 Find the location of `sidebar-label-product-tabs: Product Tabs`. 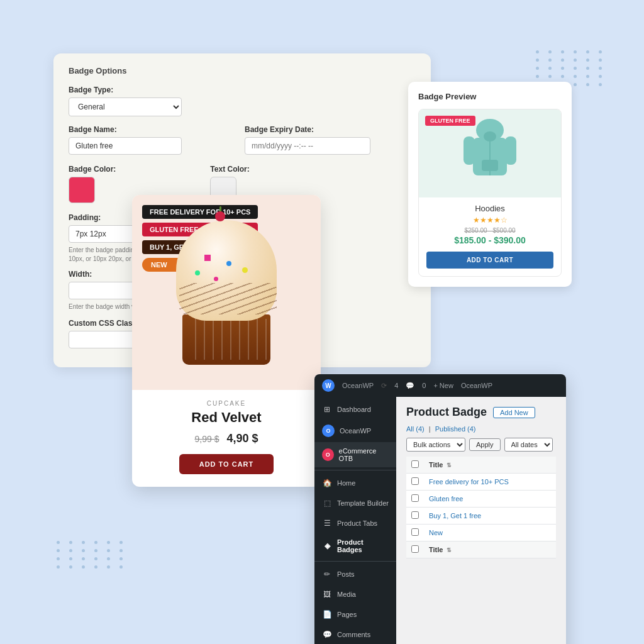

sidebar-label-product-tabs: Product Tabs is located at coordinates (357, 523).